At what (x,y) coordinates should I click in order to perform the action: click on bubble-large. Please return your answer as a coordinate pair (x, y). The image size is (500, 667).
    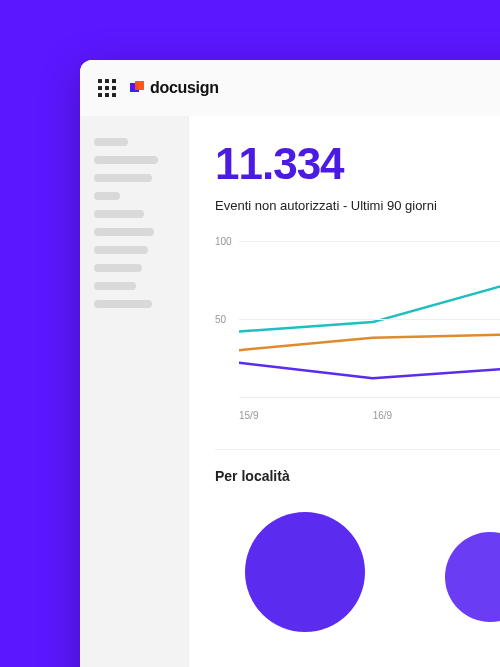
    Looking at the image, I should click on (305, 572).